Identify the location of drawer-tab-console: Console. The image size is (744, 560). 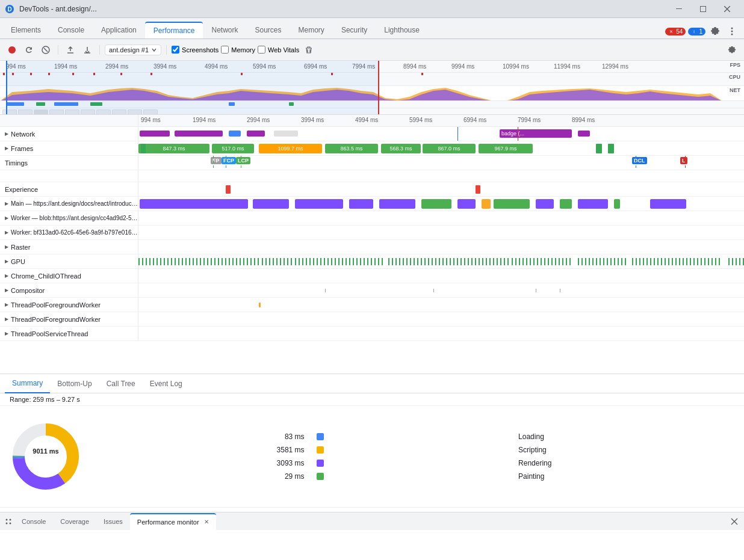
(34, 522).